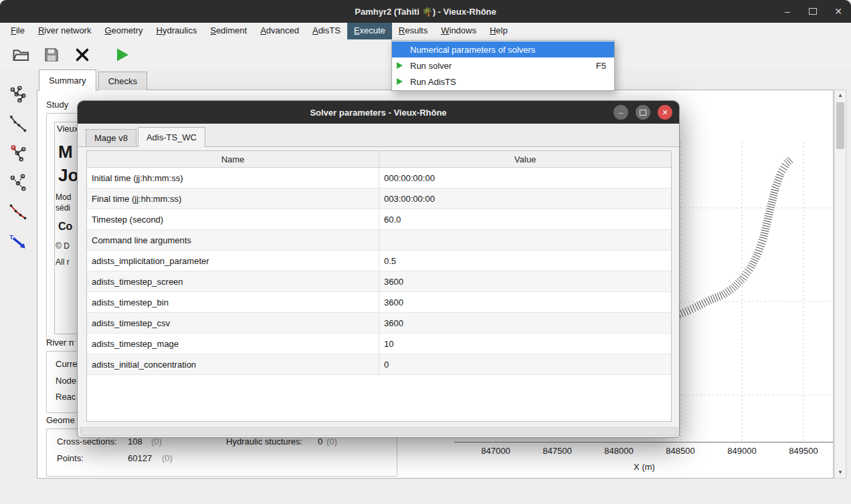  Describe the element at coordinates (644, 467) in the screenshot. I see `plot-x-axis-title: X (m)` at that location.